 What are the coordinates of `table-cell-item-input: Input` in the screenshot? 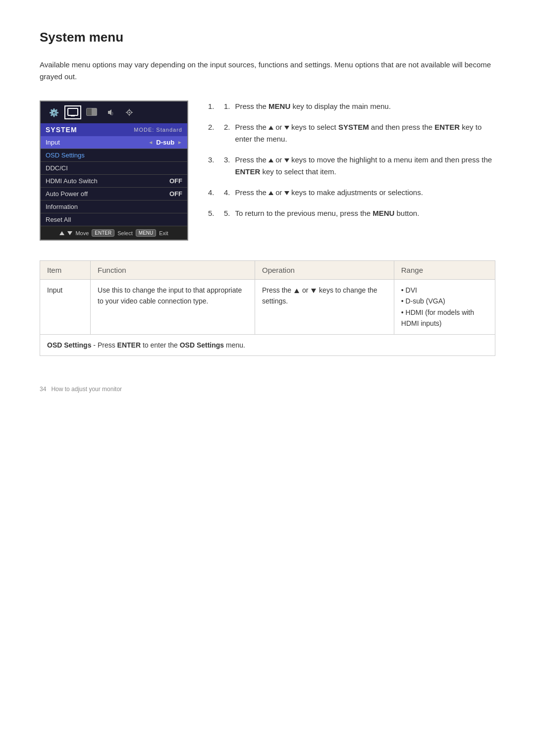 It's located at (65, 307).